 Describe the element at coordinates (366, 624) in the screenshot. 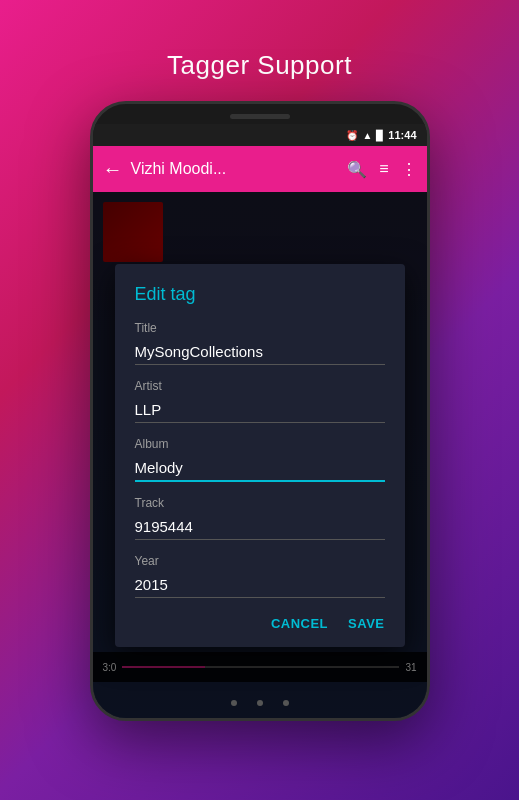

I see `save-button: SAVE` at that location.